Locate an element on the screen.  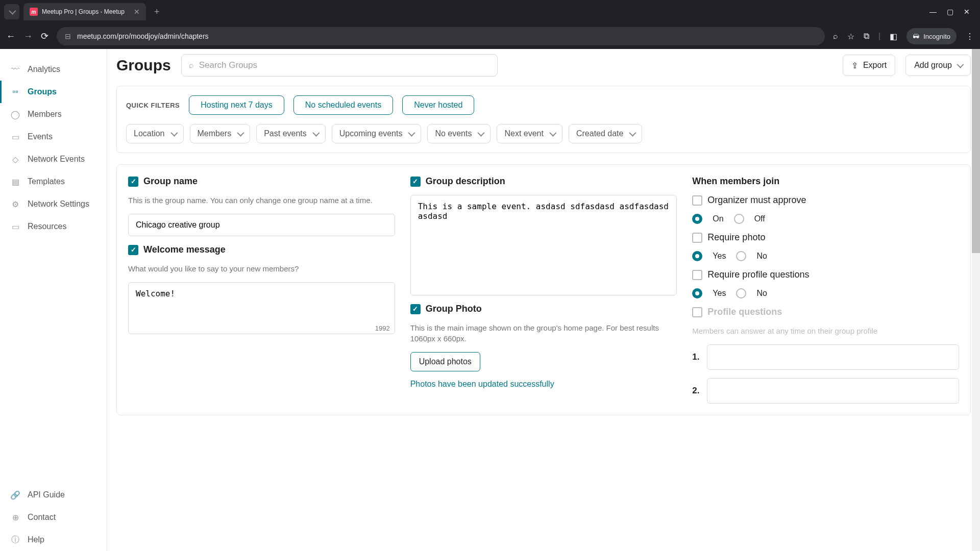
side-panel-icon: ◧ is located at coordinates (893, 37).